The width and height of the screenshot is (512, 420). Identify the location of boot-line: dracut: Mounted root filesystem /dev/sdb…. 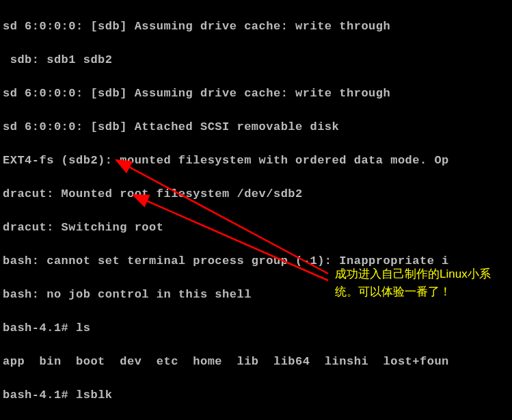
(256, 194).